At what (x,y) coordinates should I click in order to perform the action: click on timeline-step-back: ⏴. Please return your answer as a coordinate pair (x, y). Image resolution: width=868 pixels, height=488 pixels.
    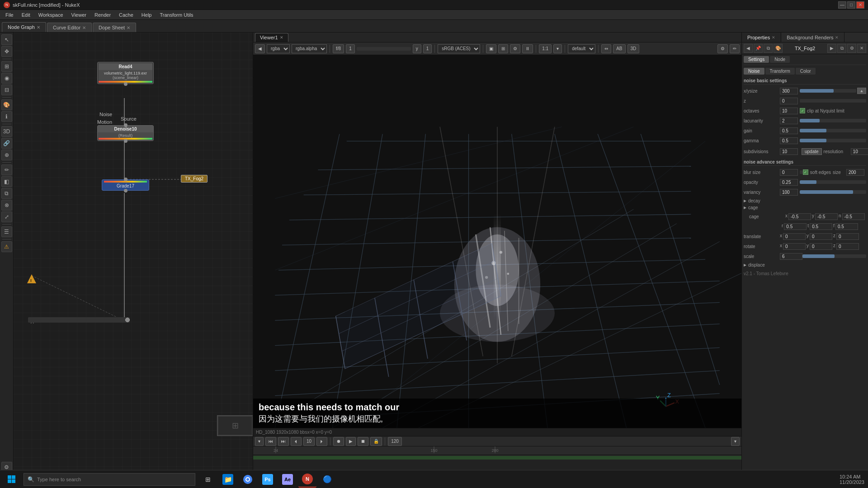
    Looking at the image, I should click on (296, 441).